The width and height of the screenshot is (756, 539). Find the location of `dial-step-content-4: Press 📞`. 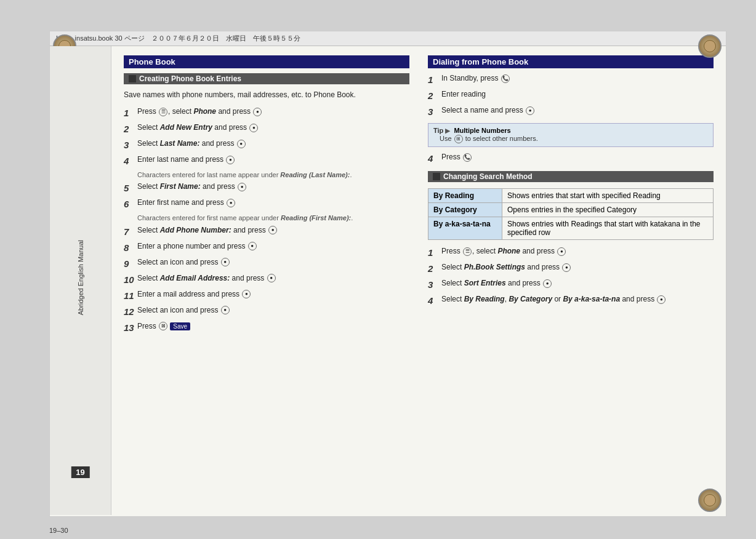

dial-step-content-4: Press 📞 is located at coordinates (577, 158).